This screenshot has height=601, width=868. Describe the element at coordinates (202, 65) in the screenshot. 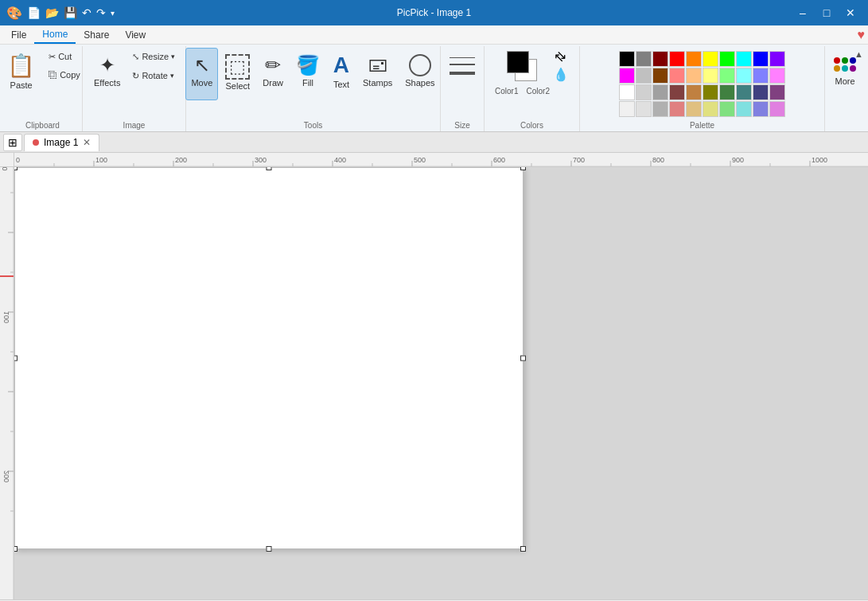

I see `move-icon: ↖` at that location.